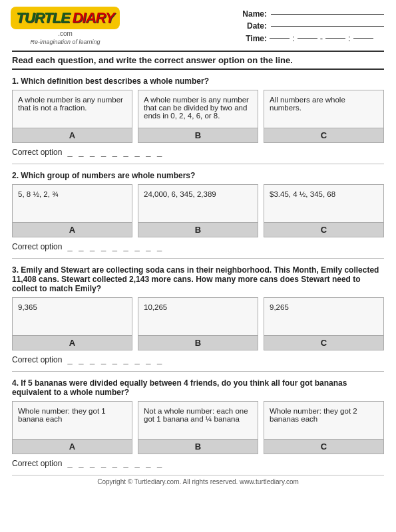  What do you see at coordinates (116, 246) in the screenshot?
I see `correct-dashes-2: _ _ _ _ _ _ _ _ _` at bounding box center [116, 246].